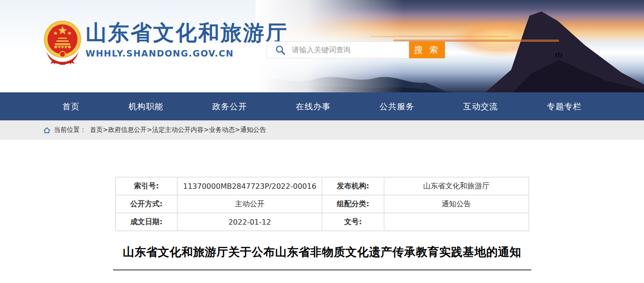 The height and width of the screenshot is (283, 644). Describe the element at coordinates (353, 222) in the screenshot. I see `meta-label-doc-number: 文号:` at that location.